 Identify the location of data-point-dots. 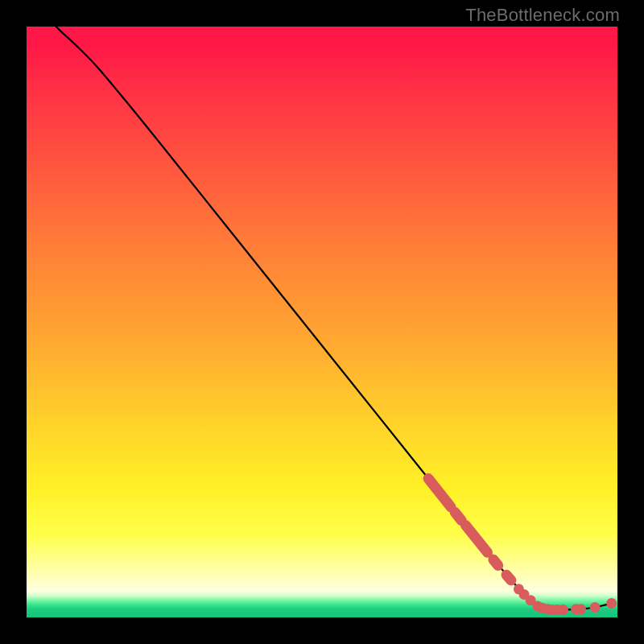
(565, 599).